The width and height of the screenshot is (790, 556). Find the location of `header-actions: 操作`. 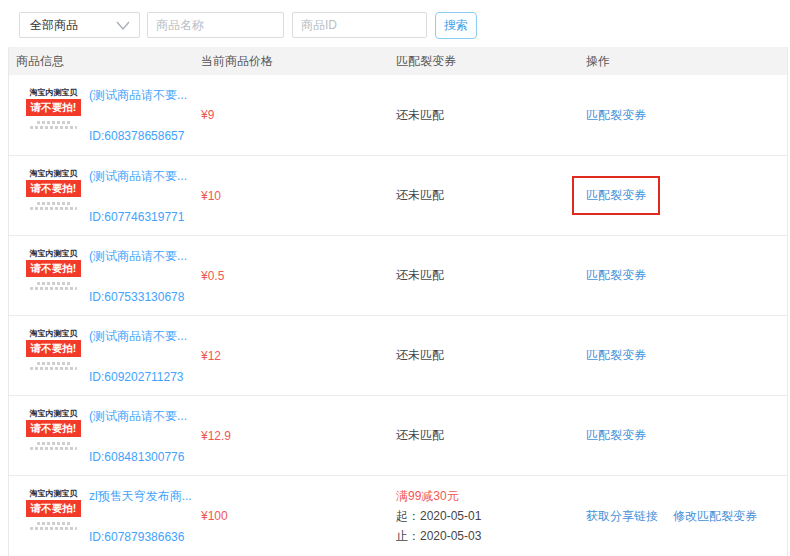

header-actions: 操作 is located at coordinates (683, 62).